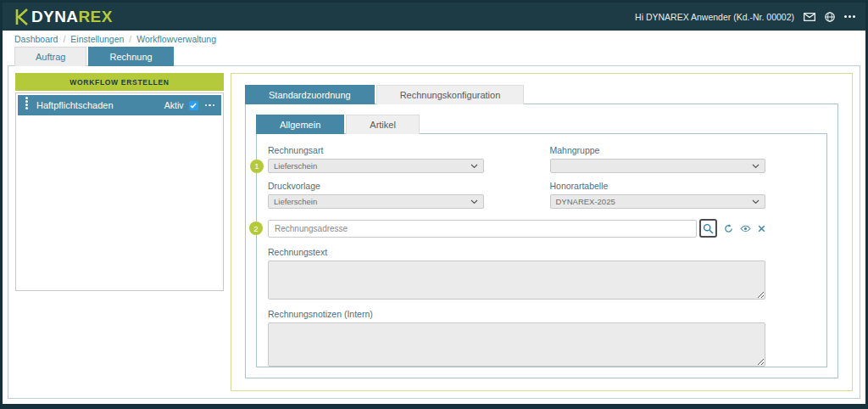 Image resolution: width=868 pixels, height=409 pixels. I want to click on tab-allgemein: Allgemein, so click(300, 124).